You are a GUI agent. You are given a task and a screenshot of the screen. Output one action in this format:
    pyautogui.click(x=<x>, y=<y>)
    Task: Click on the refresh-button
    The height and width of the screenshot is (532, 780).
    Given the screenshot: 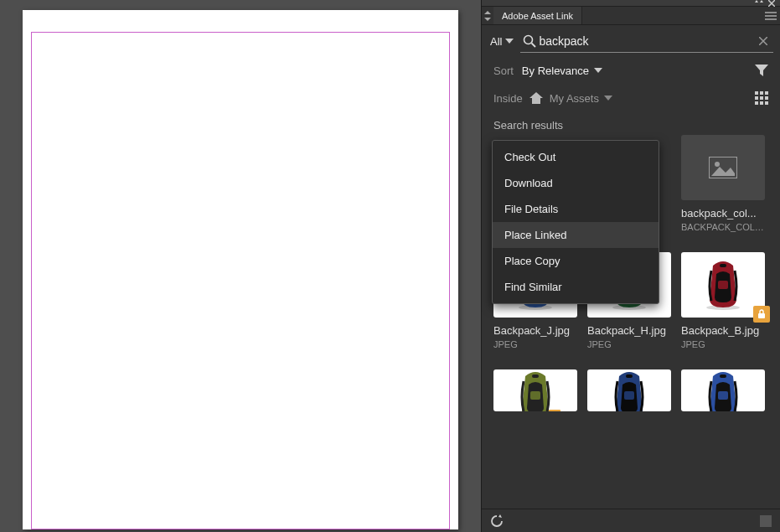 What is the action you would take?
    pyautogui.click(x=497, y=521)
    